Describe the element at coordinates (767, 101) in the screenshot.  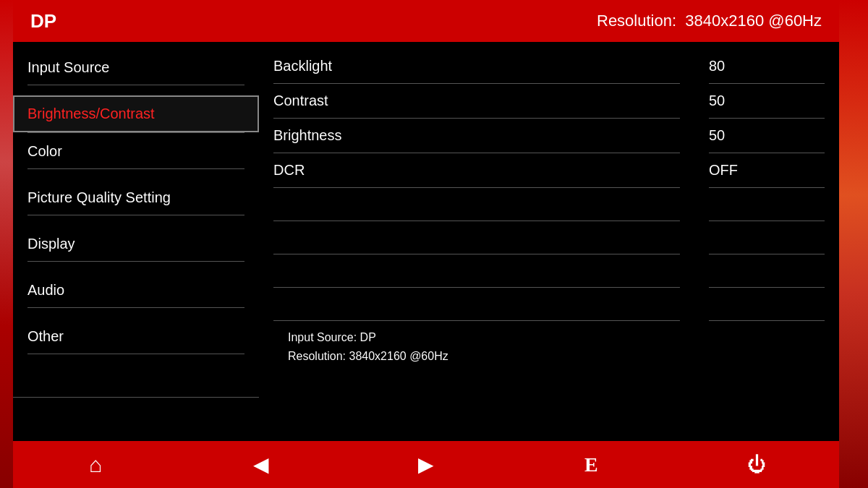
I see `value-contrast: 50` at that location.